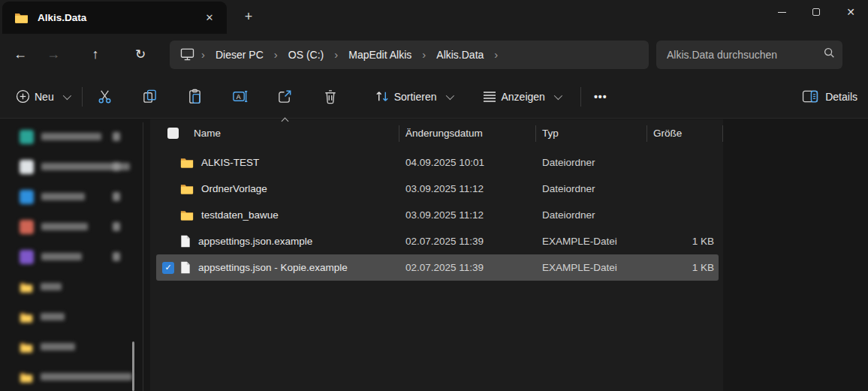 The width and height of the screenshot is (868, 391). What do you see at coordinates (851, 12) in the screenshot?
I see `close-button: ✕` at bounding box center [851, 12].